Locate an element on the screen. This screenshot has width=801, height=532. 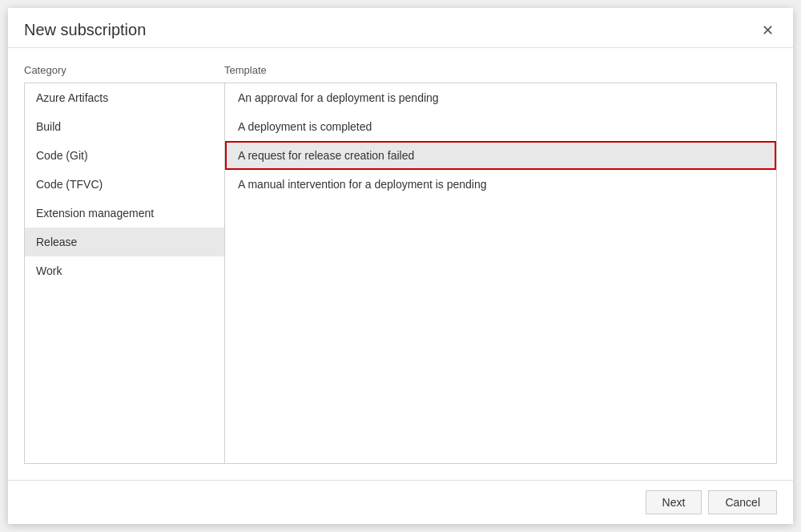
column-headers: Category Template is located at coordinates (400, 71).